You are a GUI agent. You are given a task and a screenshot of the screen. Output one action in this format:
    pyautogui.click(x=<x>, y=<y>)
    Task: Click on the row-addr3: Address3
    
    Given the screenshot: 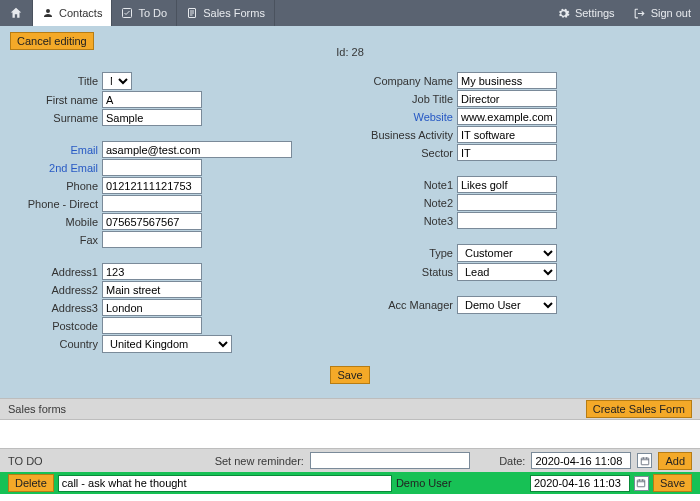 What is the action you would take?
    pyautogui.click(x=172, y=308)
    